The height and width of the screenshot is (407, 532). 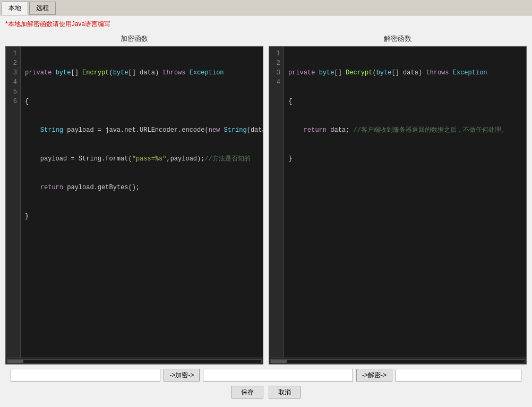 What do you see at coordinates (142, 130) in the screenshot?
I see `code-line: String payload = java.net.URLEncoder.enc…` at bounding box center [142, 130].